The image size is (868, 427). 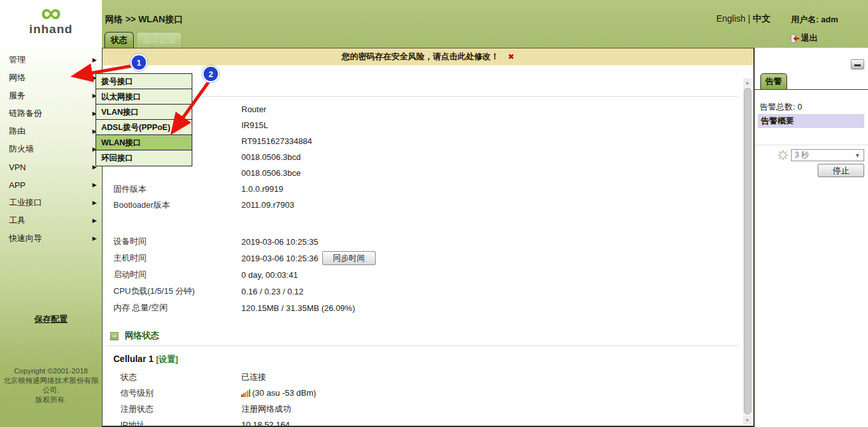 What do you see at coordinates (51, 78) in the screenshot?
I see `sidebar-item-network: 网络 ▶` at bounding box center [51, 78].